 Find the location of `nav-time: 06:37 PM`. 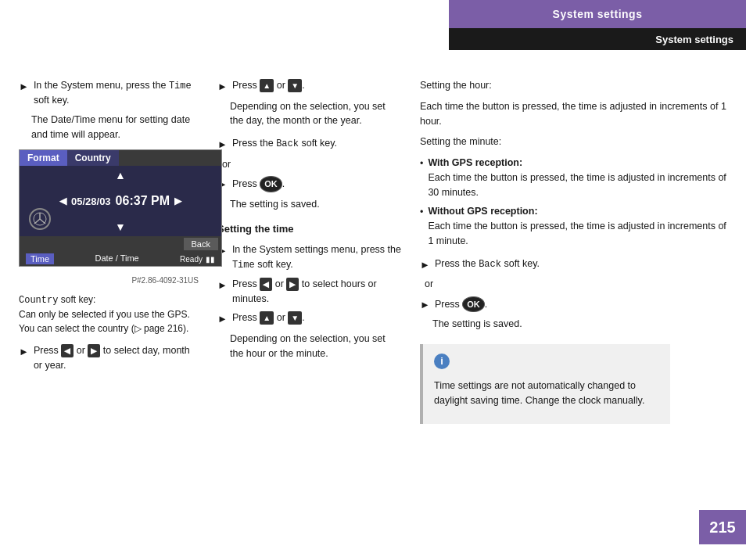

nav-time: 06:37 PM is located at coordinates (142, 201).